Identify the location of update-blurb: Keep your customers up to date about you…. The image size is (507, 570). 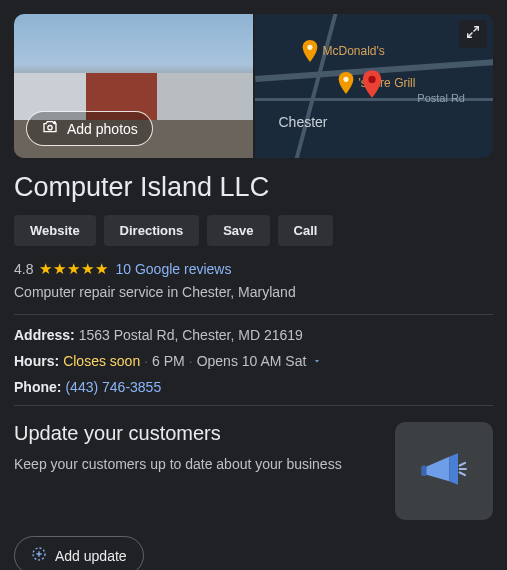
(198, 465).